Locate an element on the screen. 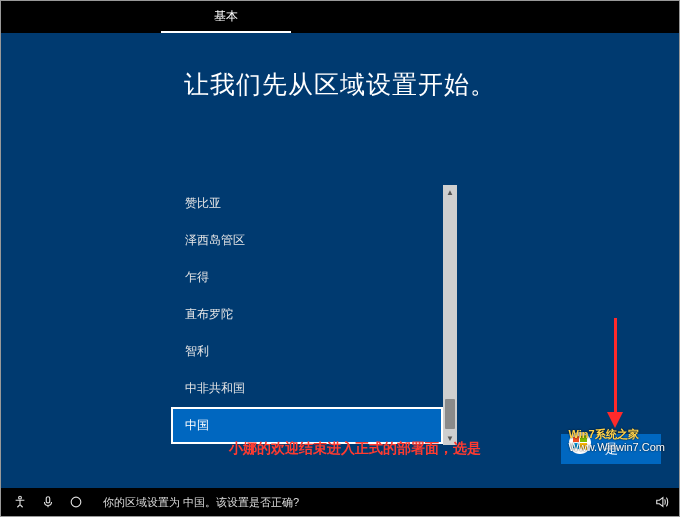  accessibility-icon is located at coordinates (20, 502).